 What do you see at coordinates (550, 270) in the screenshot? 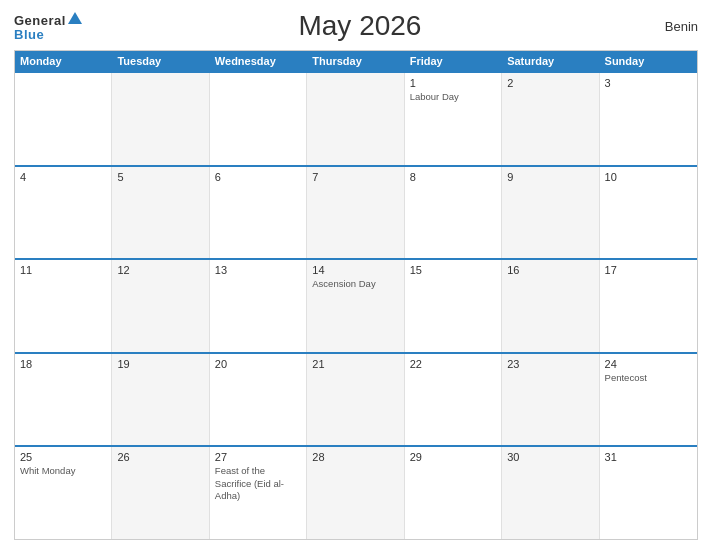
I see `day-number: 16` at bounding box center [550, 270].